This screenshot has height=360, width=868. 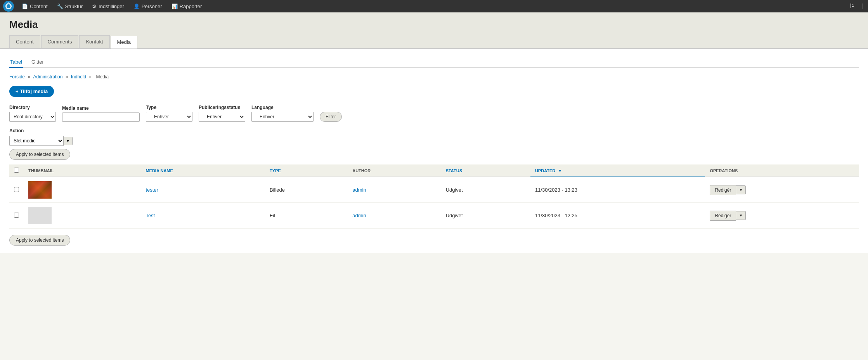 I want to click on action-arrow-button: ▼, so click(x=68, y=141).